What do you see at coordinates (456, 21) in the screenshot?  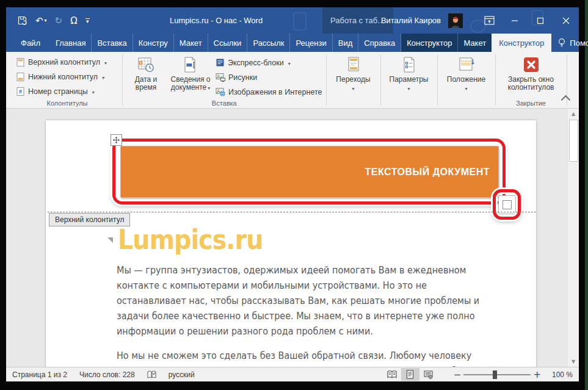 I see `avatar` at bounding box center [456, 21].